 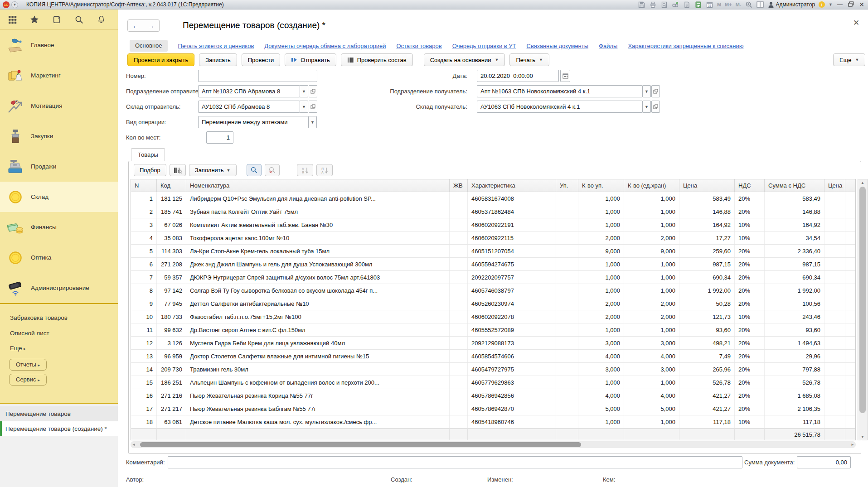 What do you see at coordinates (59, 136) in the screenshot?
I see `sidebar-item-zakupki: Закупки` at bounding box center [59, 136].